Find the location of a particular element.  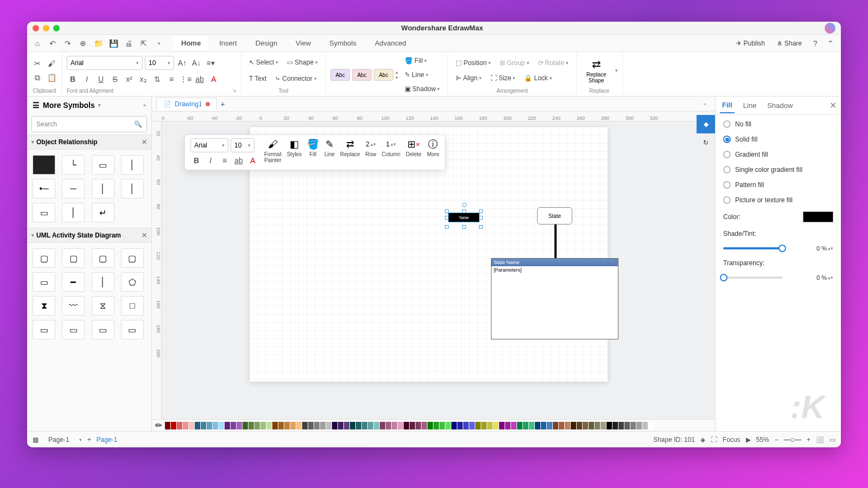

align-menu: ⊫Align▾ is located at coordinates (469, 78).